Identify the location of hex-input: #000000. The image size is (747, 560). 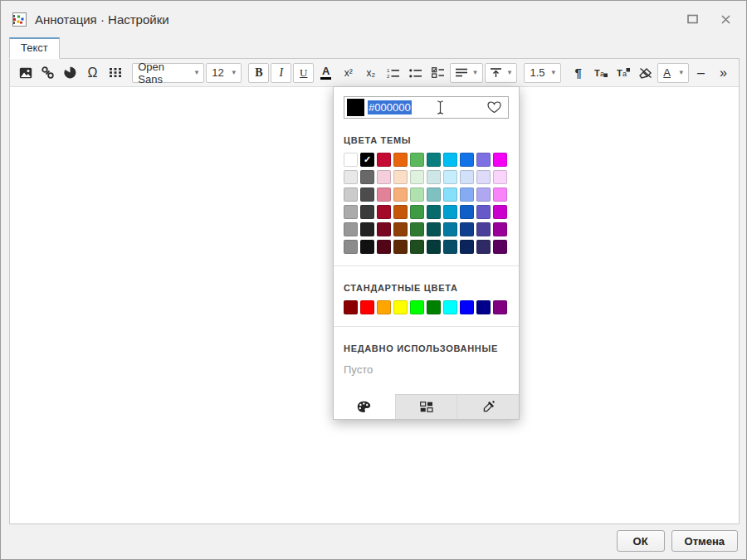
(427, 108).